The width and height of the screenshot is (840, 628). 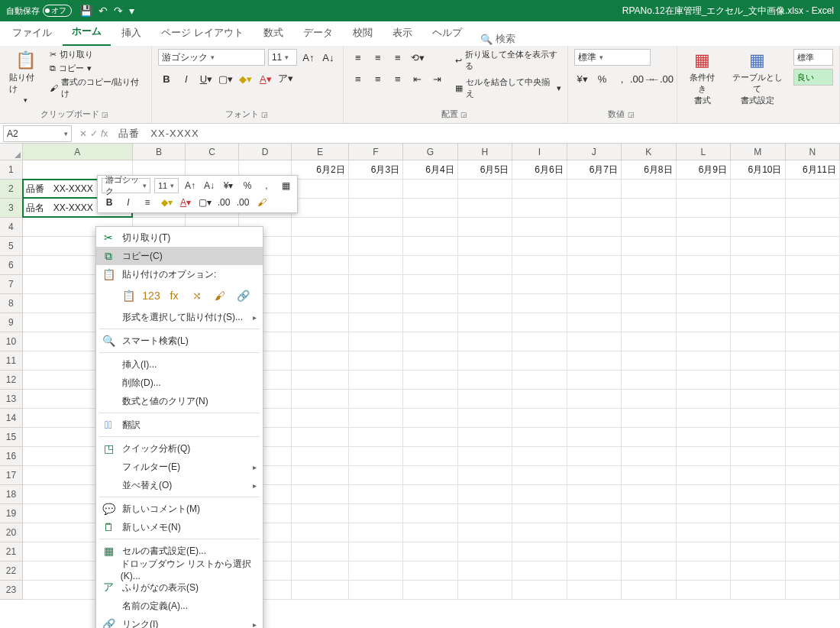 What do you see at coordinates (160, 152) in the screenshot?
I see `col-header: B` at bounding box center [160, 152].